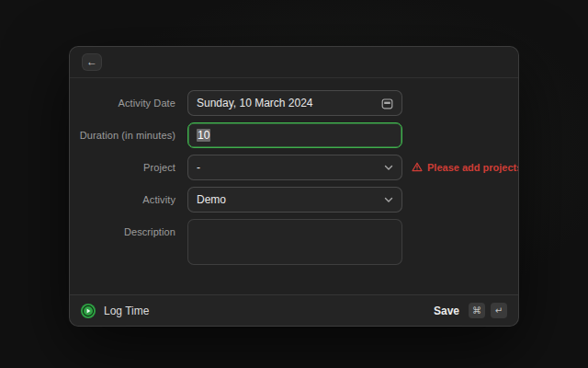 The image size is (588, 368). Describe the element at coordinates (294, 242) in the screenshot. I see `description-row: Description` at that location.